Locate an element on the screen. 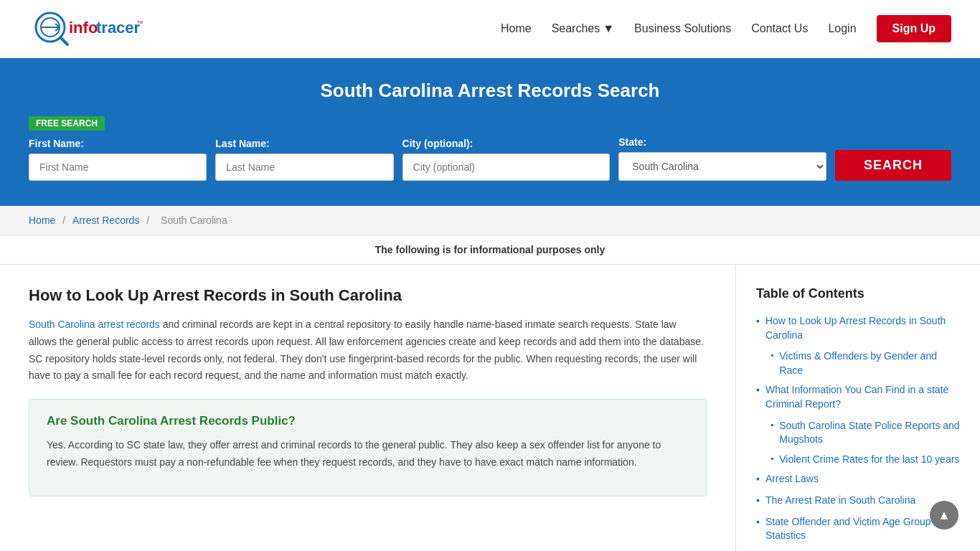 Image resolution: width=980 pixels, height=551 pixels. toc-sub-link-1-1: Victims & Offenders by Gender and Race is located at coordinates (870, 363).